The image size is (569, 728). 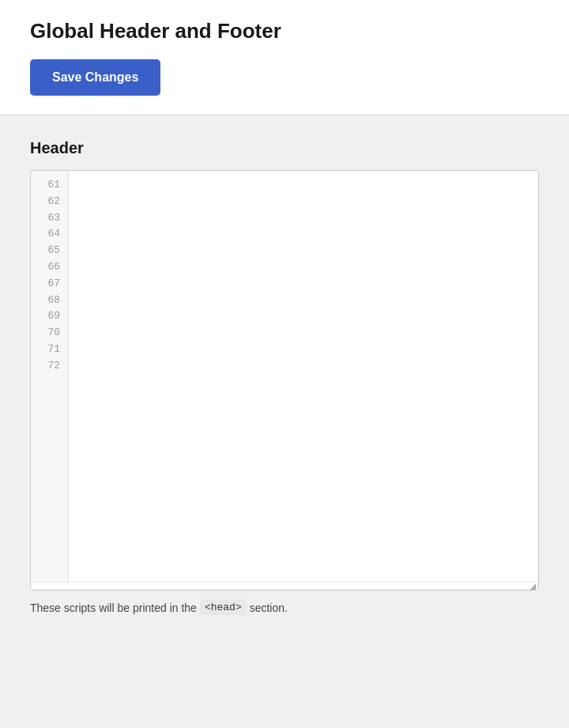 I want to click on header-section-title: Header, so click(x=284, y=149).